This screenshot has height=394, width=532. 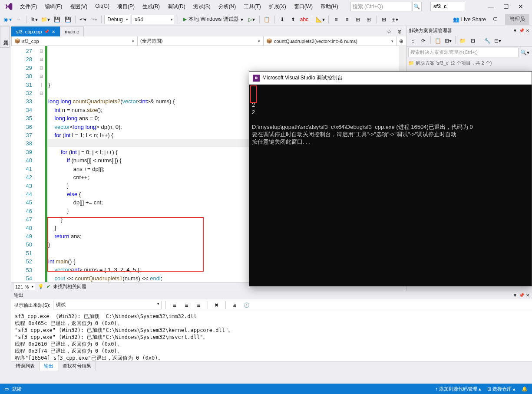 What do you see at coordinates (369, 20) in the screenshot?
I see `tb-icon-9: ⊞` at bounding box center [369, 20].